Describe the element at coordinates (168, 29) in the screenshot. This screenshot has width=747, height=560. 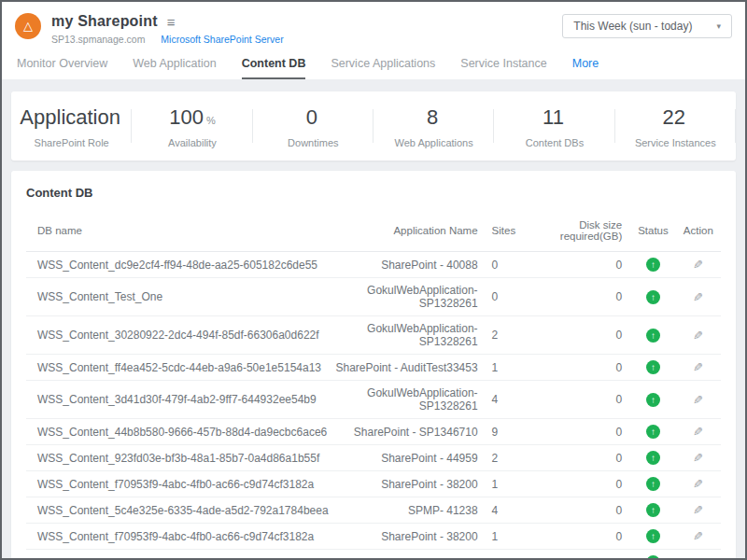
I see `title-block: my Sharepoint ≡ SP13.spmanage.com Micros…` at that location.